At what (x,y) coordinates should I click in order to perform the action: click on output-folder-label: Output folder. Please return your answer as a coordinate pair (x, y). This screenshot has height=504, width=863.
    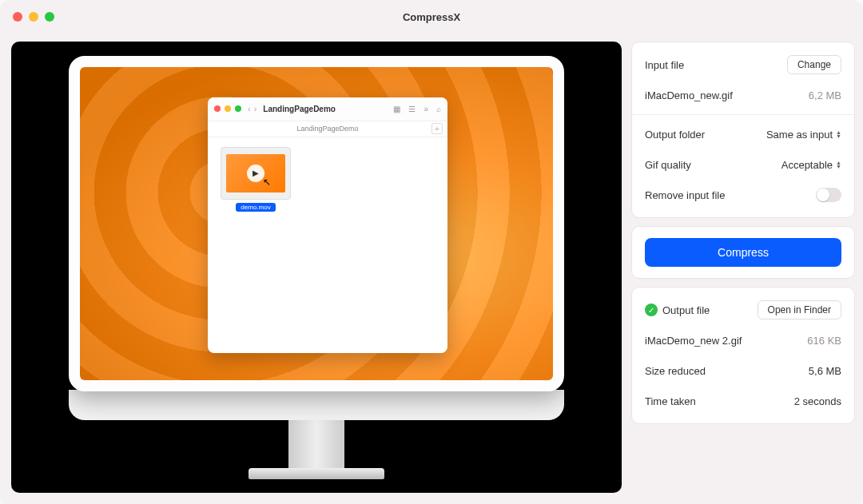
    Looking at the image, I should click on (674, 134).